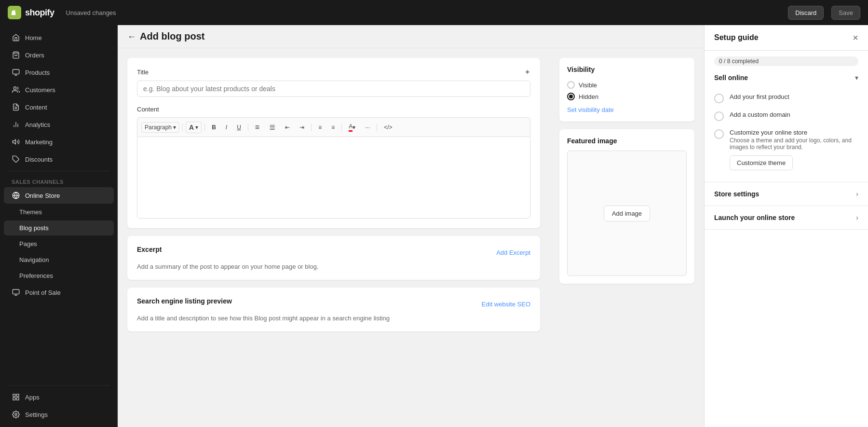 The width and height of the screenshot is (868, 427). Describe the element at coordinates (334, 89) in the screenshot. I see `title-input-wrapper` at that location.